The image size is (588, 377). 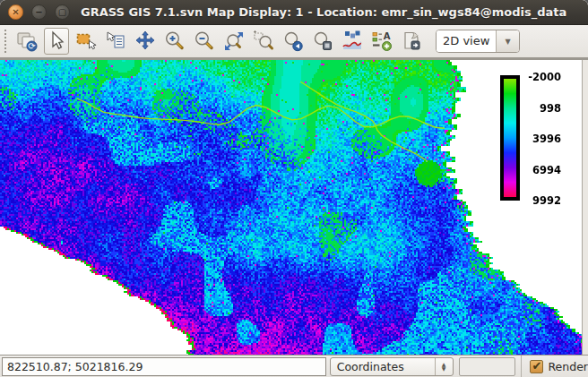 What do you see at coordinates (234, 41) in the screenshot?
I see `zoom-extent-button` at bounding box center [234, 41].